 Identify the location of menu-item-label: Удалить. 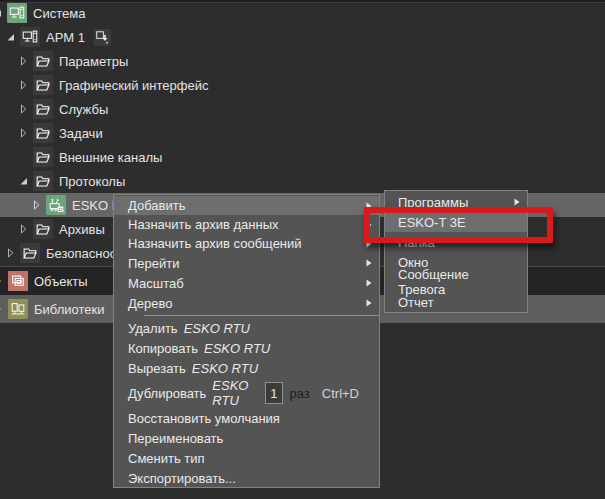
(153, 328).